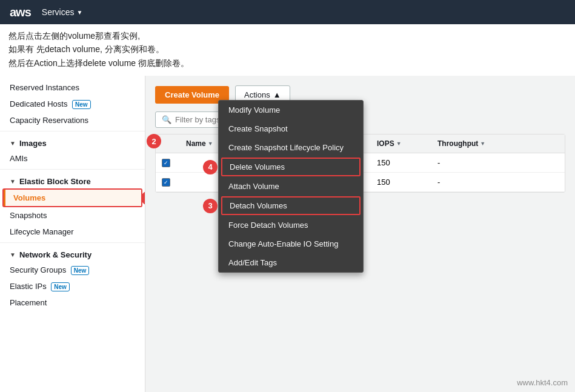 This screenshot has width=575, height=392. I want to click on dropdown-item-modify-volume: Modify Volume, so click(291, 110).